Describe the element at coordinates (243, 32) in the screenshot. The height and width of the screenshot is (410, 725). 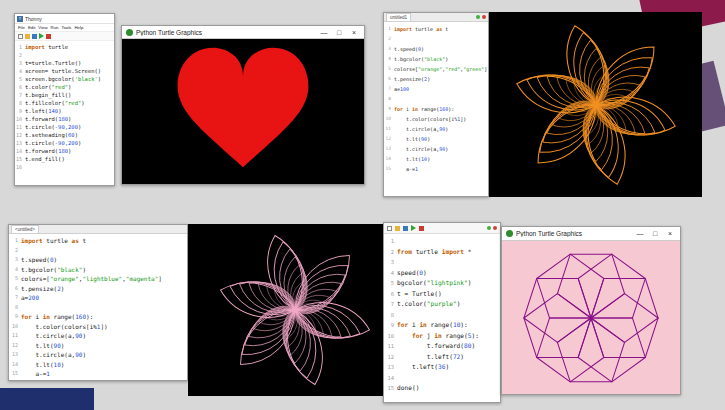
I see `heart-window-titlebar: Python Turtle Graphics — □ ×` at that location.